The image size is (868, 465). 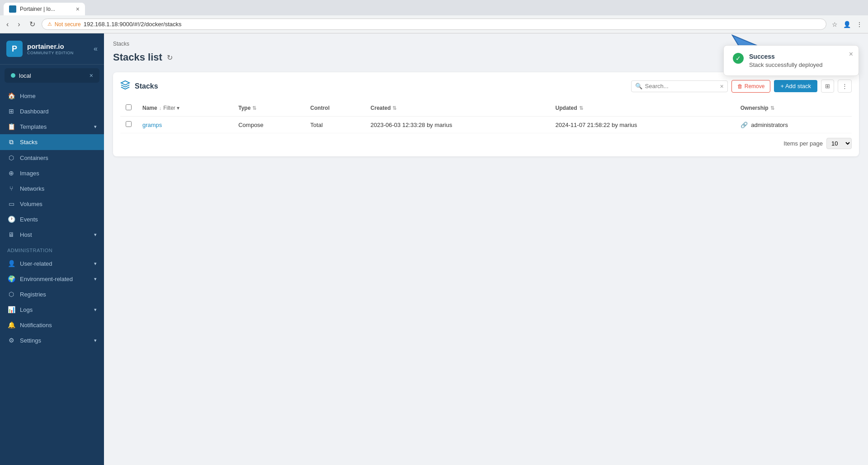 What do you see at coordinates (269, 125) in the screenshot?
I see `row-type: Compose` at bounding box center [269, 125].